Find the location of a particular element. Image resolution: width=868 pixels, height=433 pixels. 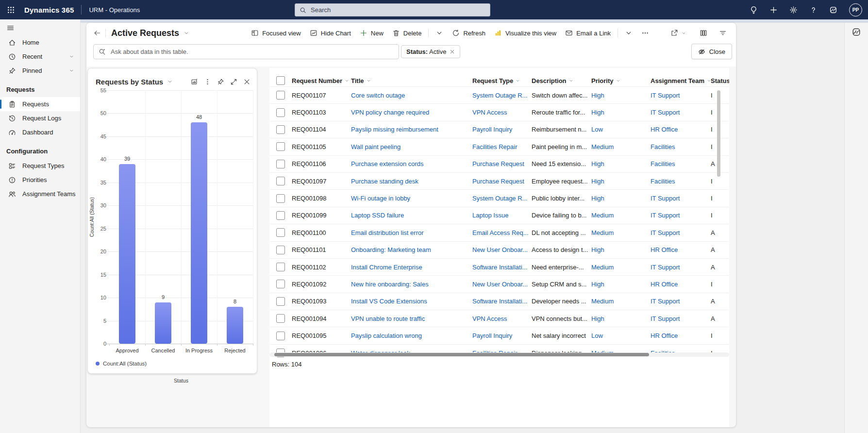

column-header-description: Description is located at coordinates (561, 81).